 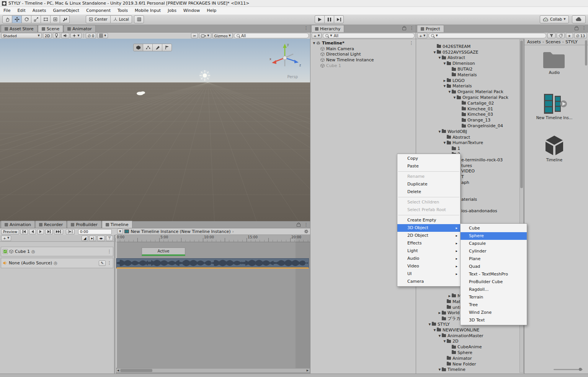 I want to click on context-menu-item-copy: Copy, so click(x=429, y=159).